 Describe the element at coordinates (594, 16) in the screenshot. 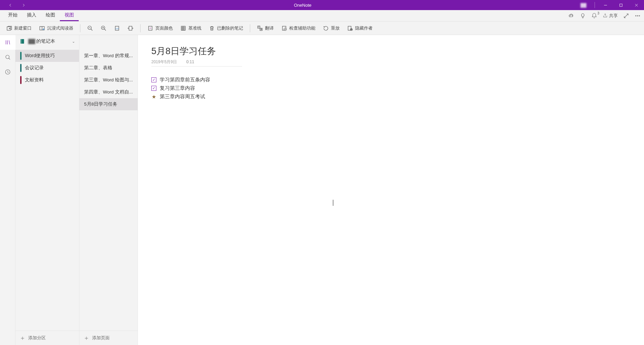

I see `notifications-icon: 3` at that location.